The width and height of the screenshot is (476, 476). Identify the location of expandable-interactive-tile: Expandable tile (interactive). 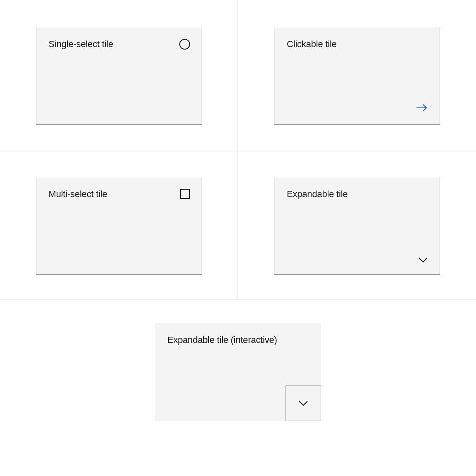
(238, 372).